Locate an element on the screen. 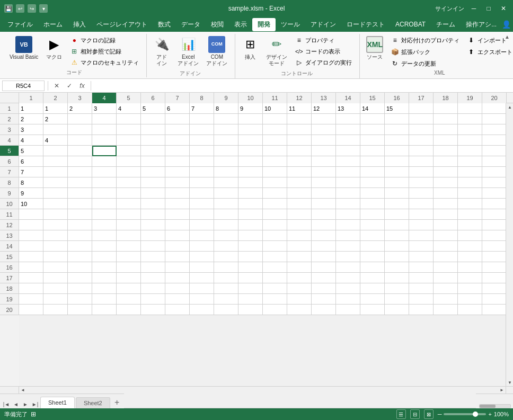 The image size is (513, 420). cell-r10c16 is located at coordinates (397, 204).